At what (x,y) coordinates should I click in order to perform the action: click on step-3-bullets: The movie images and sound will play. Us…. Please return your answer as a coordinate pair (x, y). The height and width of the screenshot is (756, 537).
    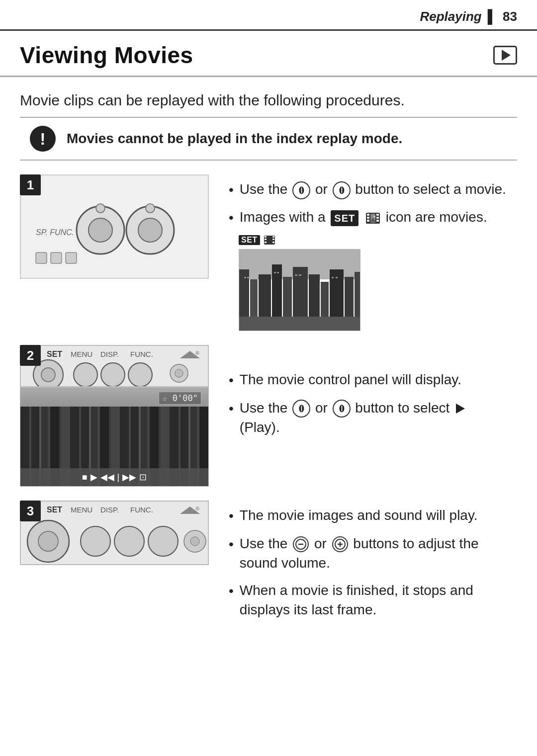
    Looking at the image, I should click on (373, 563).